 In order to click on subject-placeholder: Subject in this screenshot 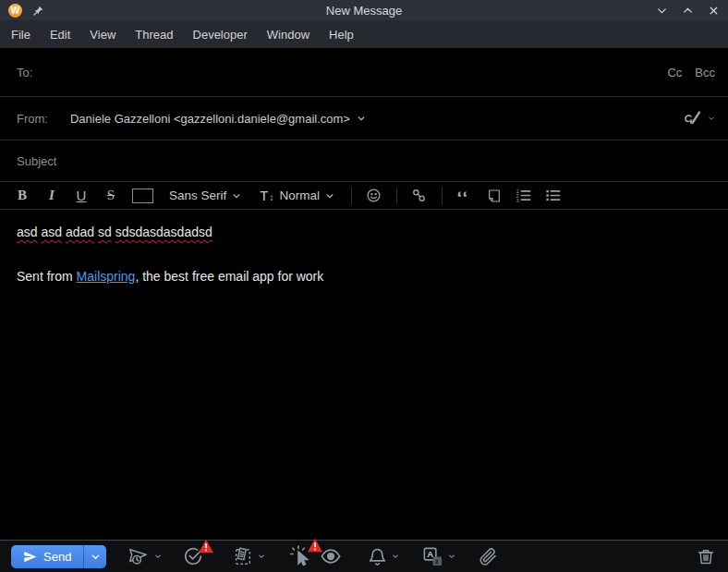, I will do `click(37, 161)`.